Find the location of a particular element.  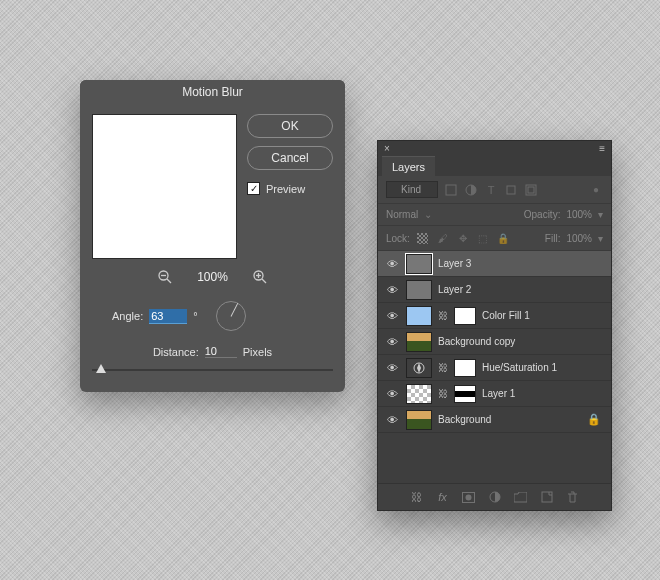

filter-toggle-icon: ● is located at coordinates (596, 190).